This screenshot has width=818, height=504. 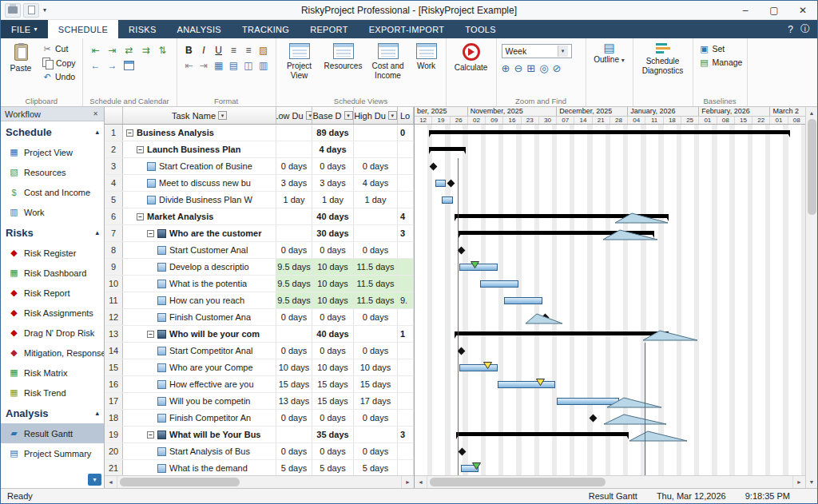 What do you see at coordinates (59, 49) in the screenshot?
I see `cut-button: ✂Cut` at bounding box center [59, 49].